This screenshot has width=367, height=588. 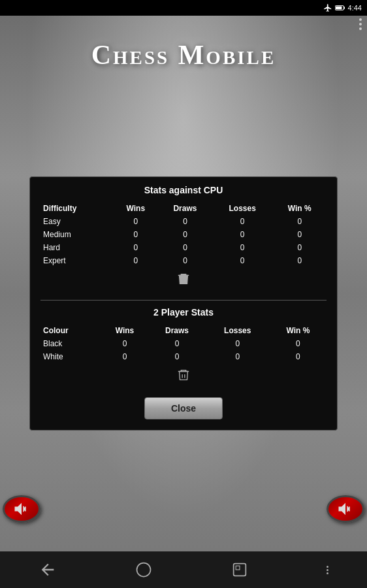 What do you see at coordinates (22, 509) in the screenshot?
I see `sound-btn-left-circle` at bounding box center [22, 509].